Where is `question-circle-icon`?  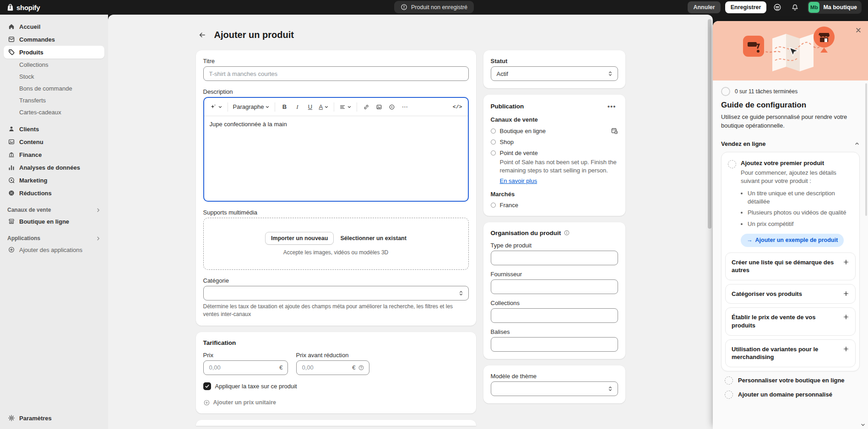
question-circle-icon is located at coordinates (361, 368).